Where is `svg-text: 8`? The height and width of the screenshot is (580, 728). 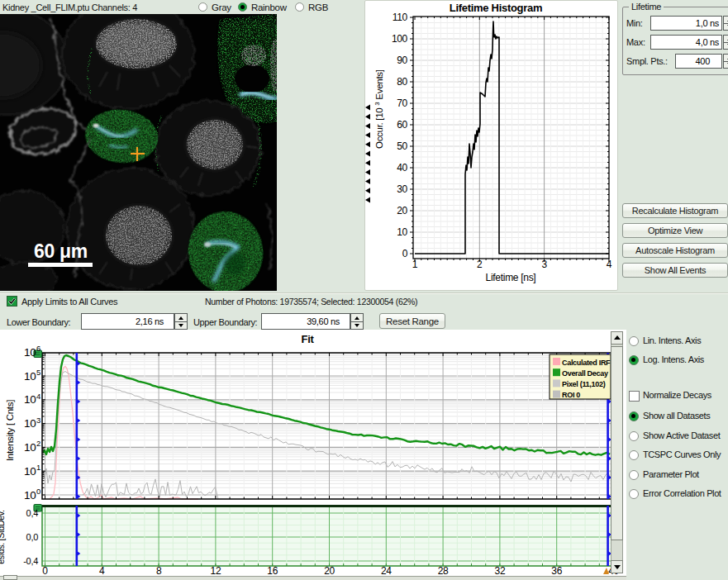
svg-text: 8 is located at coordinates (159, 570).